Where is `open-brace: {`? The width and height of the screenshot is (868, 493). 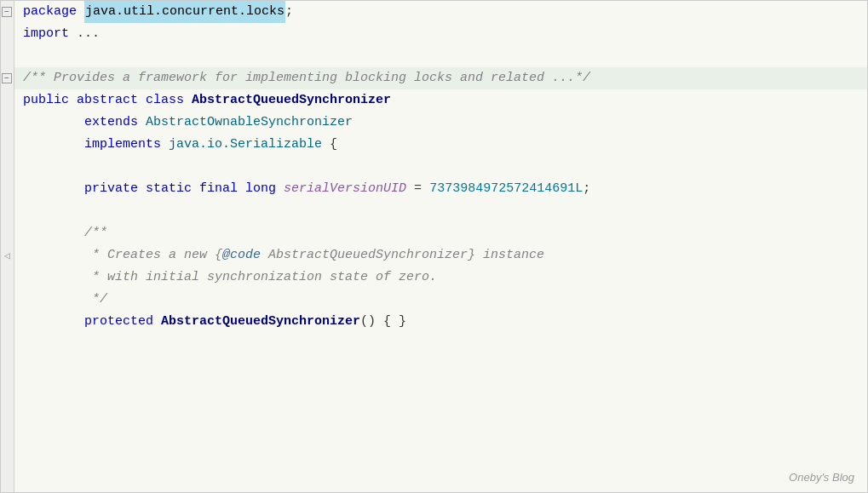 open-brace: { is located at coordinates (330, 145).